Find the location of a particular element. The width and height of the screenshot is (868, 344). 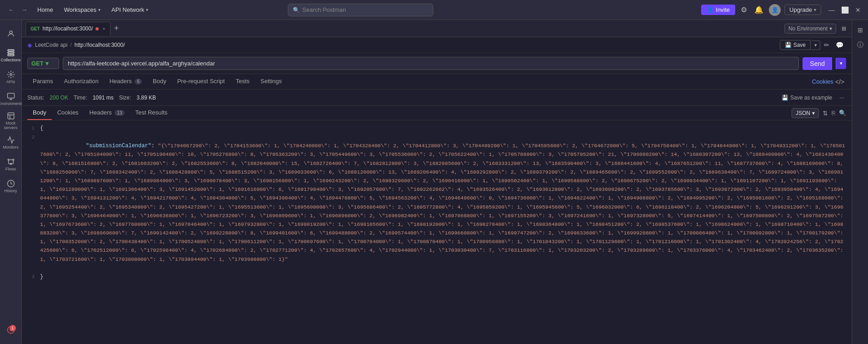

response-more-options: ··· is located at coordinates (842, 97).